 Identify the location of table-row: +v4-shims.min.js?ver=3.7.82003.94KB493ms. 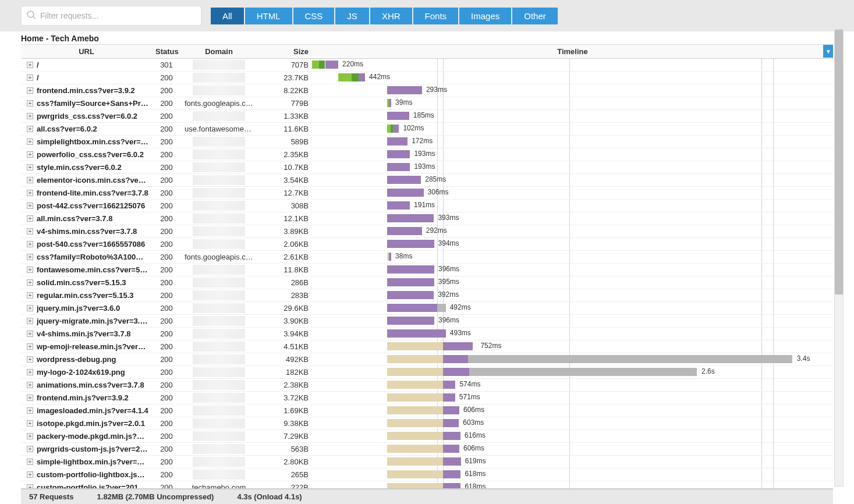
(427, 334).